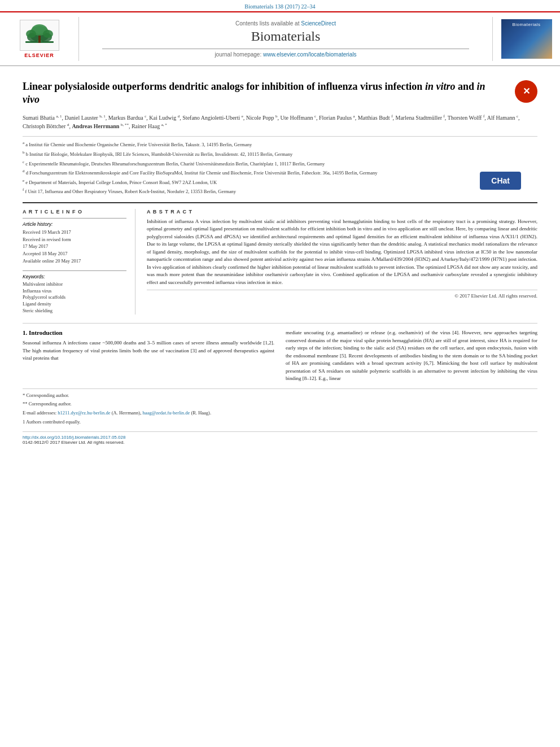 The width and height of the screenshot is (560, 747). I want to click on journal-title-area: Contents lists available at ScienceDirec…, so click(286, 39).